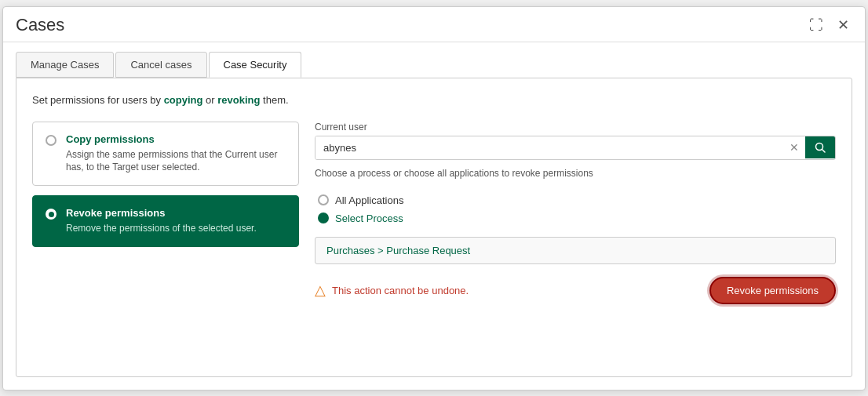 The image size is (868, 396). I want to click on search-row: ✕, so click(575, 147).